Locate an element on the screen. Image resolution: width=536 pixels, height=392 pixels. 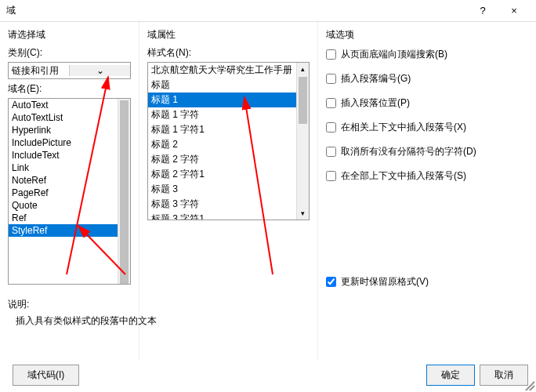
preserve-format-label: 更新时保留原格式(V) is located at coordinates (385, 282).